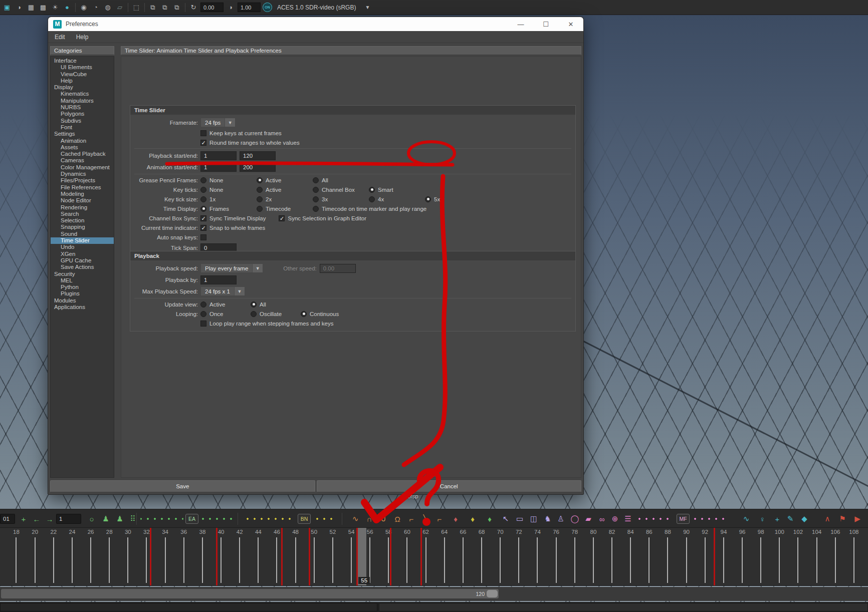 The width and height of the screenshot is (868, 612). Describe the element at coordinates (82, 287) in the screenshot. I see `sidebar-item-python: Python` at that location.